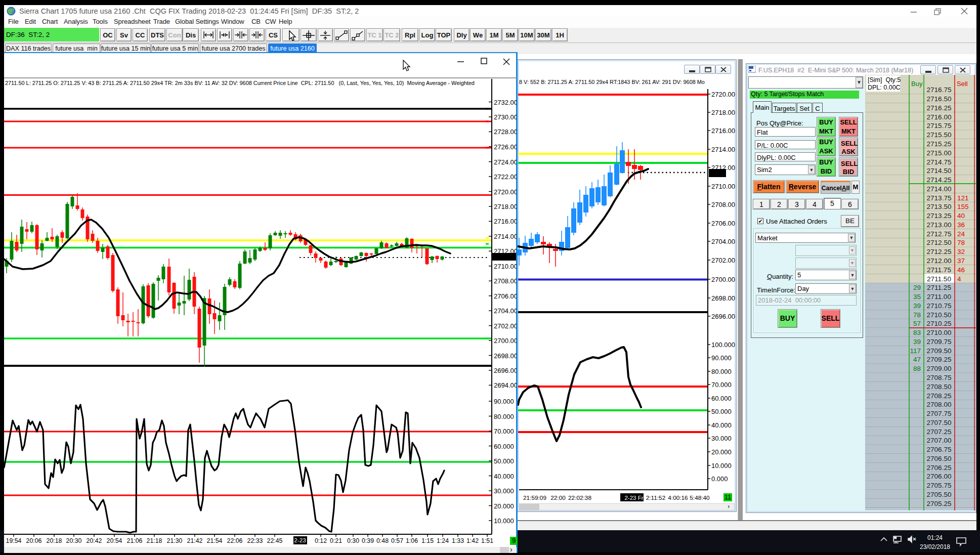 This screenshot has height=555, width=980. Describe the element at coordinates (917, 359) in the screenshot. I see `svg-text: 47` at that location.